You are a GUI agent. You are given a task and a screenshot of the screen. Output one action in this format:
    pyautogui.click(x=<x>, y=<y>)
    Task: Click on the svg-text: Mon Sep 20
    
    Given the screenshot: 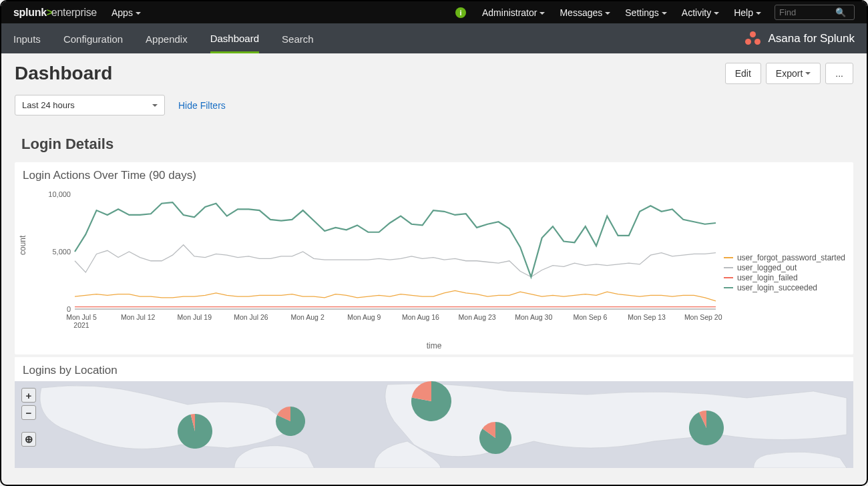 What is the action you would take?
    pyautogui.click(x=704, y=317)
    